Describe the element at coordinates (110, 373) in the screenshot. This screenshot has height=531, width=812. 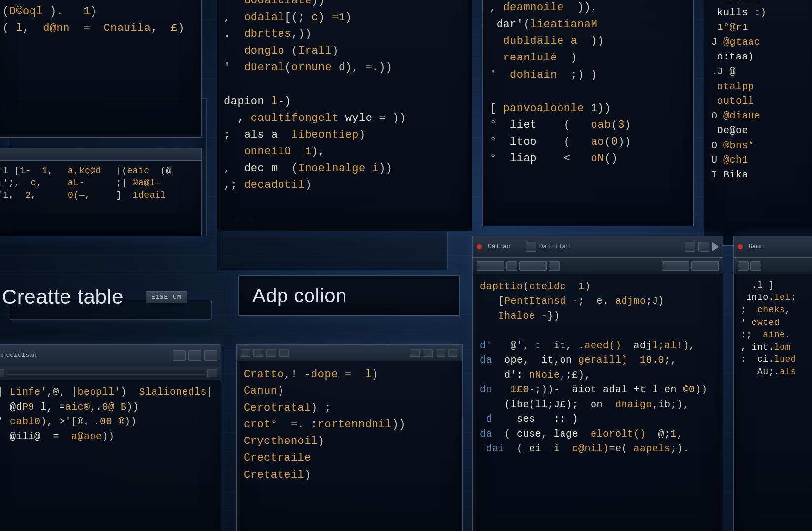
I see `editor-toolbar` at that location.